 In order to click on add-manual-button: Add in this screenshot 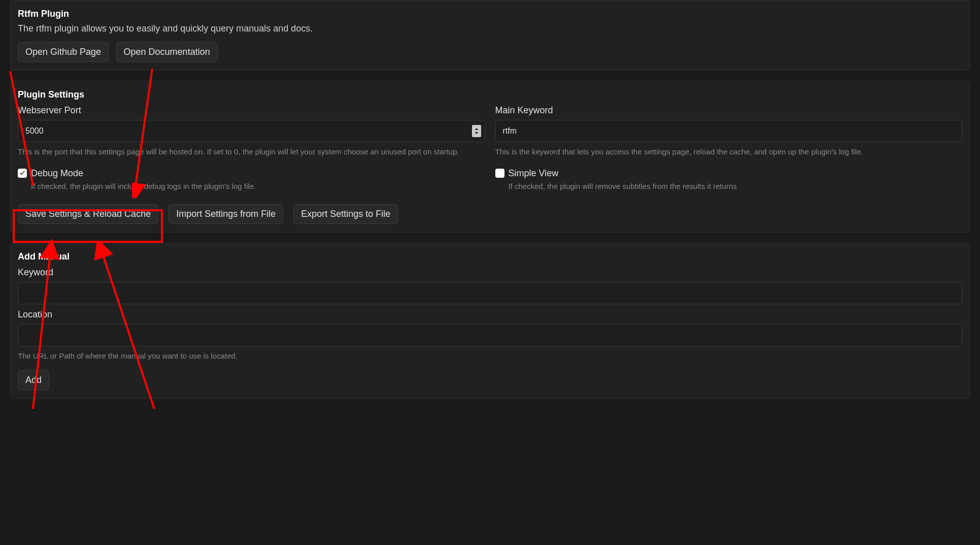, I will do `click(33, 380)`.